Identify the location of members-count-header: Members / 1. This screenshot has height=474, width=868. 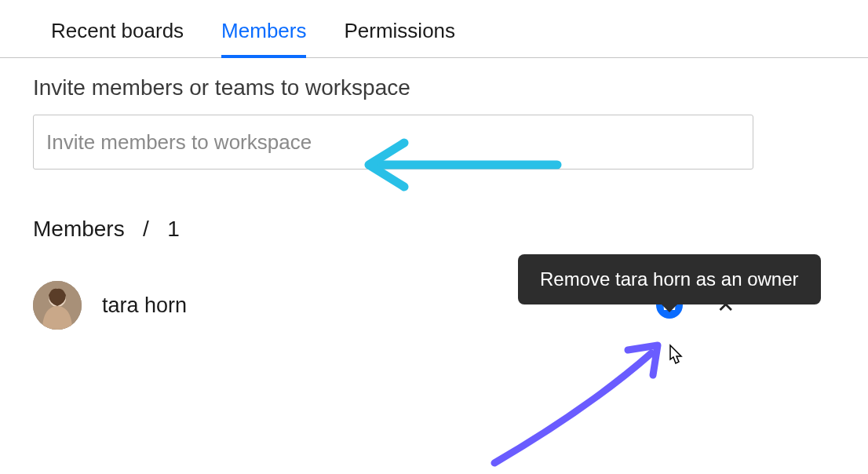
(434, 229).